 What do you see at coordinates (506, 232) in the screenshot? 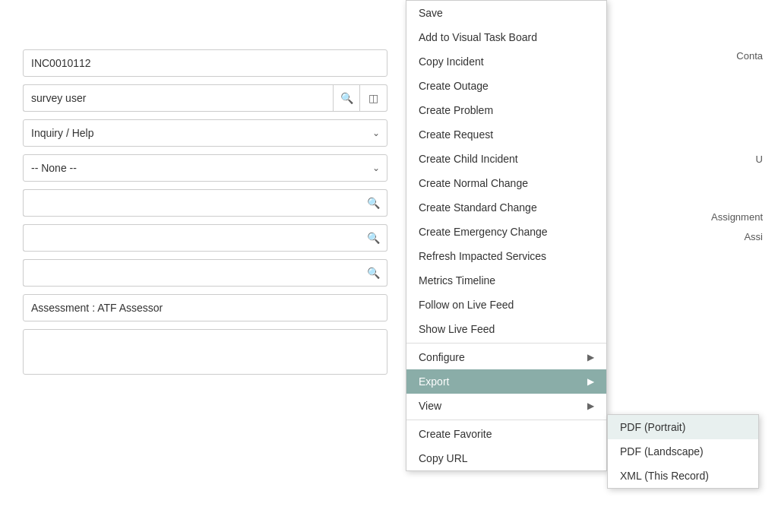
I see `menu-item-create-emergency-change: Create Emergency Change` at bounding box center [506, 232].